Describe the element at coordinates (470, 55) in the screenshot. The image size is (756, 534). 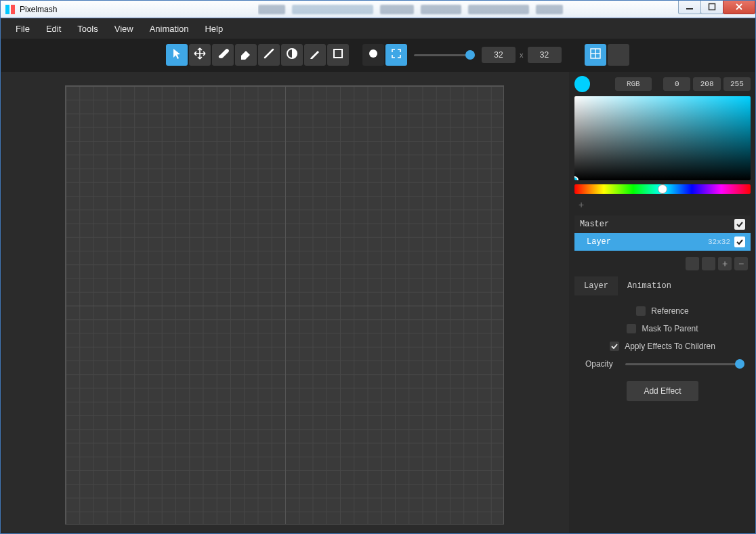
I see `slider-thumb` at that location.